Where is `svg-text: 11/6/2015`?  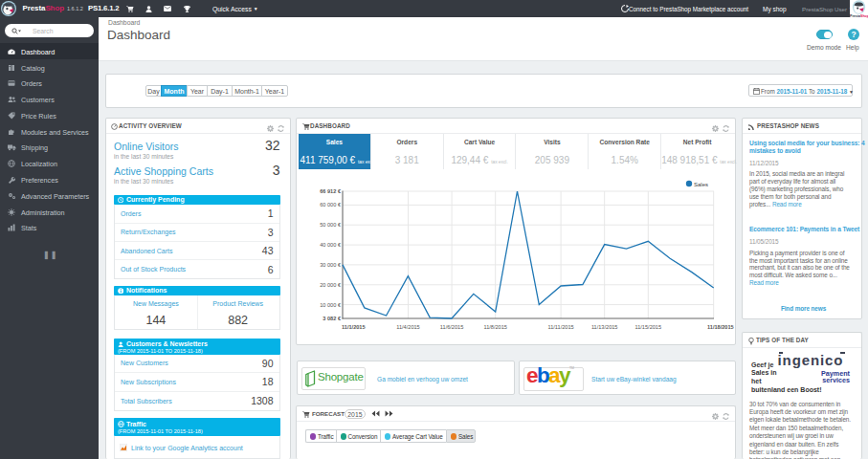
svg-text: 11/6/2015 is located at coordinates (452, 327).